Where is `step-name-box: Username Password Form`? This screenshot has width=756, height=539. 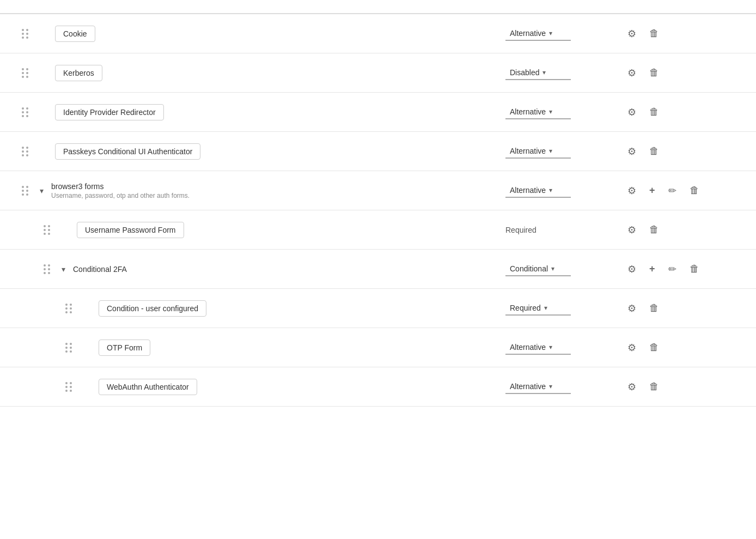
step-name-box: Username Password Form is located at coordinates (131, 230).